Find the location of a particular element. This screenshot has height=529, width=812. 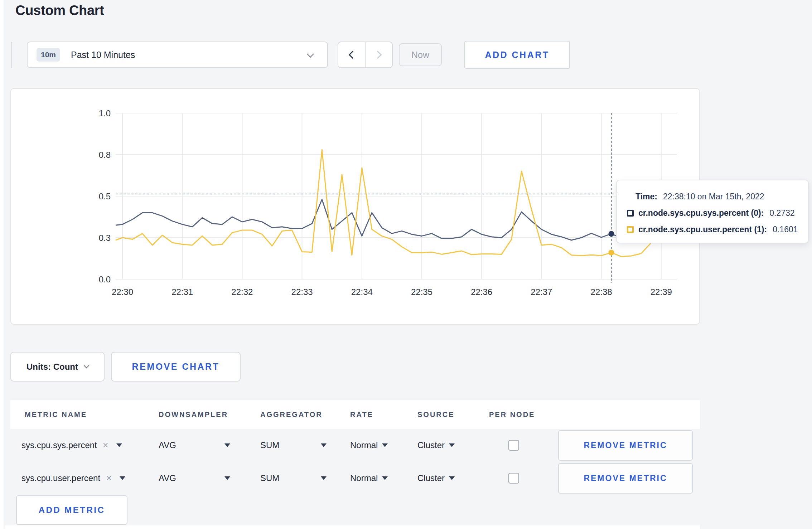

svg-text: 22:34 is located at coordinates (362, 292).